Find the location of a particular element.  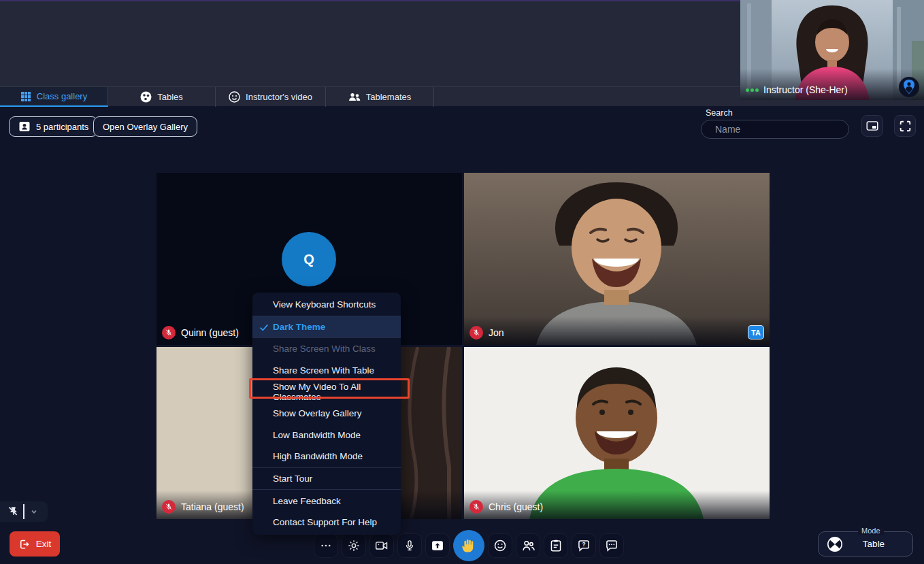

chevron-down-icon is located at coordinates (34, 512).